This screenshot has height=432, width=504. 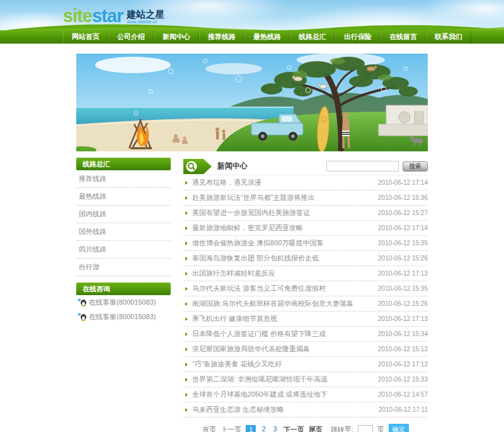 I want to click on pagination-page: 2, so click(x=263, y=429).